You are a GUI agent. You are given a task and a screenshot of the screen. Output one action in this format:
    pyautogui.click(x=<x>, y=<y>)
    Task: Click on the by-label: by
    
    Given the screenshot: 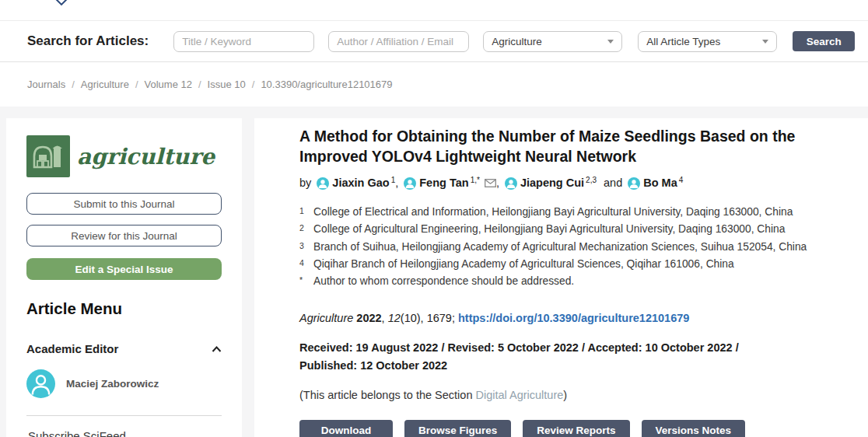 What is the action you would take?
    pyautogui.click(x=305, y=183)
    